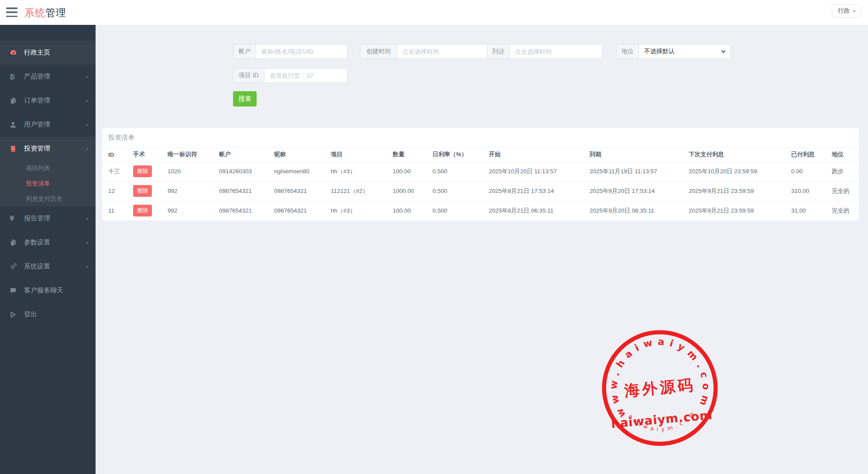  What do you see at coordinates (684, 52) in the screenshot?
I see `status-select: 不选择默认` at bounding box center [684, 52].